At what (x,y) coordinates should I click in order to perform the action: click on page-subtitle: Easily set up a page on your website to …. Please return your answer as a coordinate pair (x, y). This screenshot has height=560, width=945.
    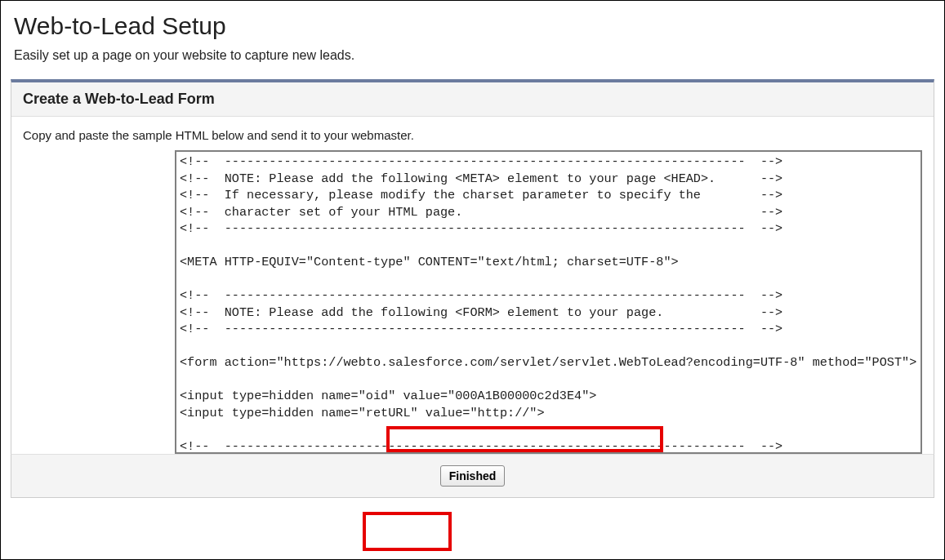
    Looking at the image, I should click on (472, 56).